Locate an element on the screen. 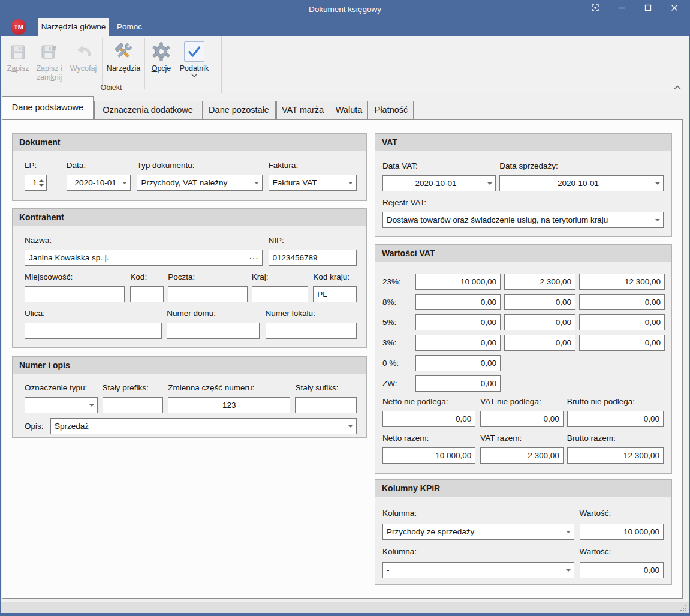  save-close-button: Zapisz izamknij is located at coordinates (49, 60).